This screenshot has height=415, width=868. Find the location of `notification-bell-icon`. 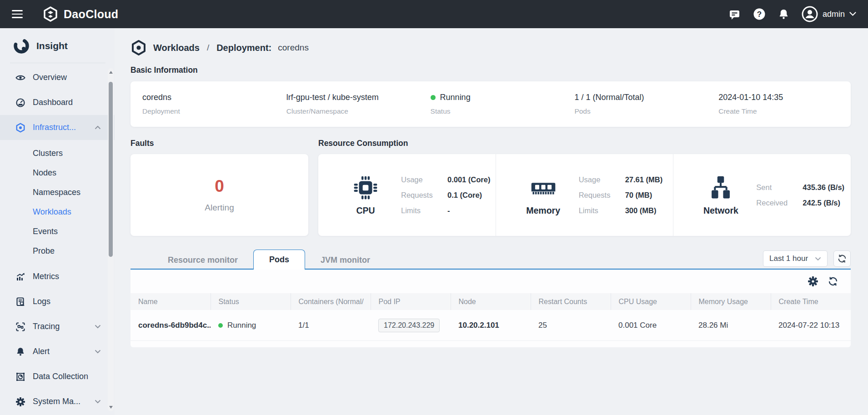

notification-bell-icon is located at coordinates (784, 14).